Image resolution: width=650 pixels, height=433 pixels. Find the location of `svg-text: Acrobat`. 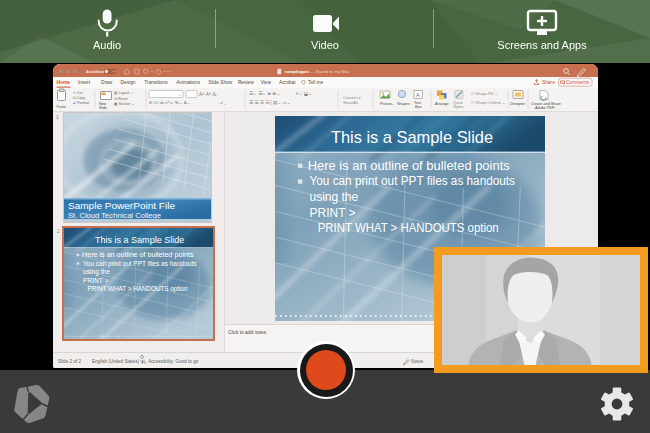

svg-text: Acrobat is located at coordinates (288, 82).